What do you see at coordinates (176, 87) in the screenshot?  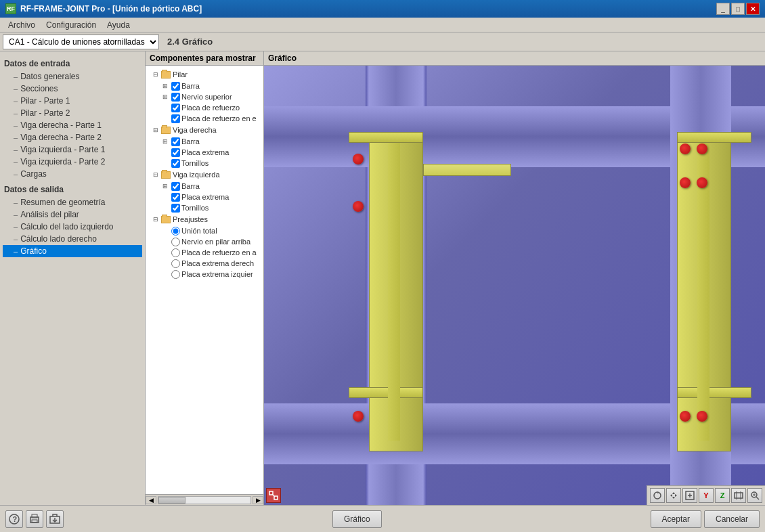 I see `checkbox-pilar-barra` at bounding box center [176, 87].